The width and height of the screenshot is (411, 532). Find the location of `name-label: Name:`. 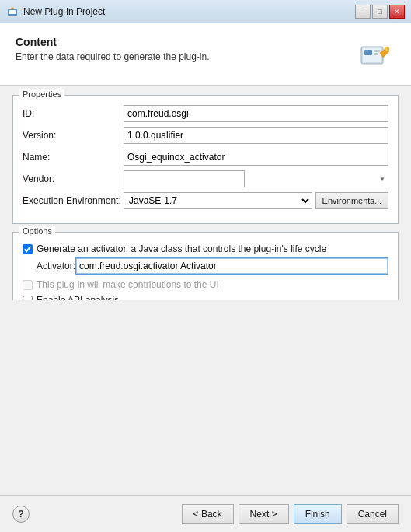

name-label: Name: is located at coordinates (73, 157).